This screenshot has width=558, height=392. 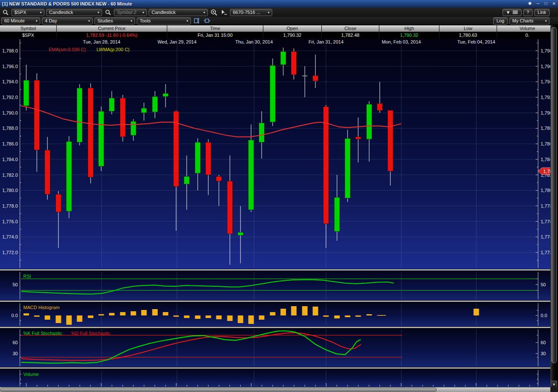 I want to click on vertical-scrollbar: ▼, so click(x=554, y=208).